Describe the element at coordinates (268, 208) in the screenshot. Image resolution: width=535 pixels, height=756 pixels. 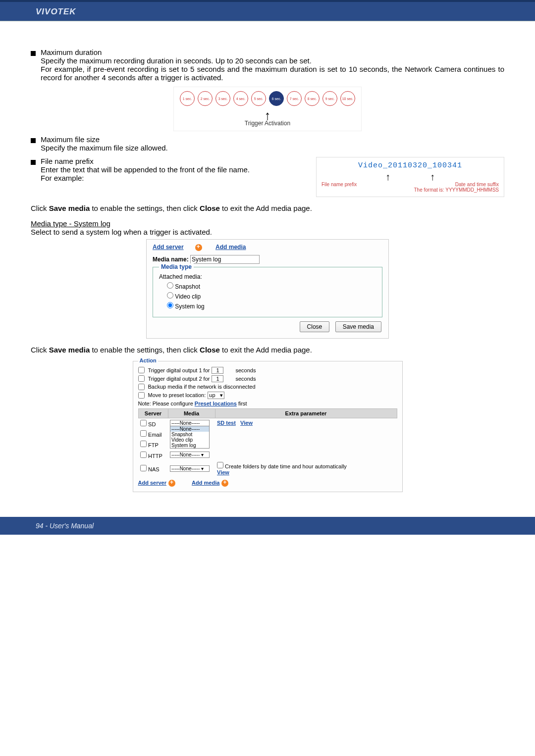
I see `save-media-note-1: Click Save media to enable the settings,…` at that location.